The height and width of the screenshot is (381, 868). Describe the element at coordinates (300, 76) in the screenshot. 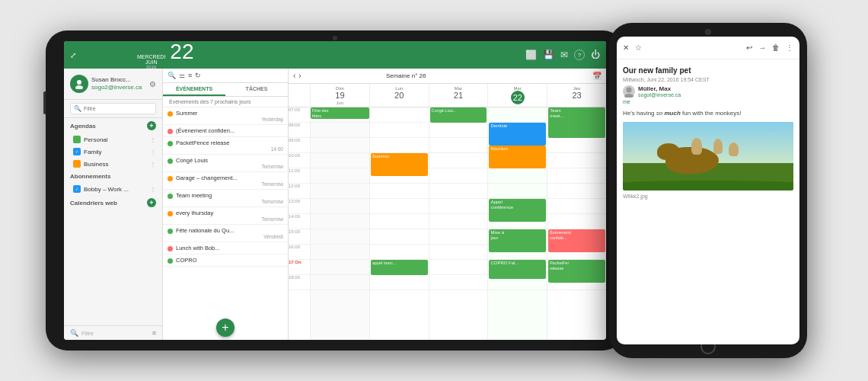

I see `next-icon: ›` at that location.